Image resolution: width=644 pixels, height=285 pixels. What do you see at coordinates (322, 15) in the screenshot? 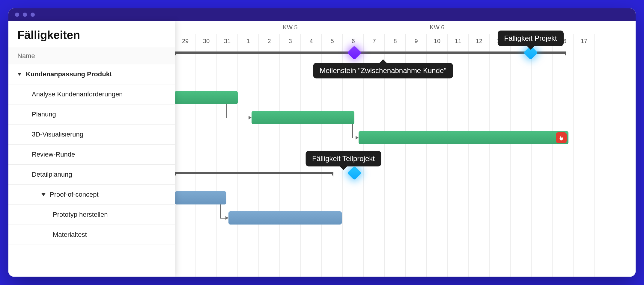
I see `titlebar` at bounding box center [322, 15].